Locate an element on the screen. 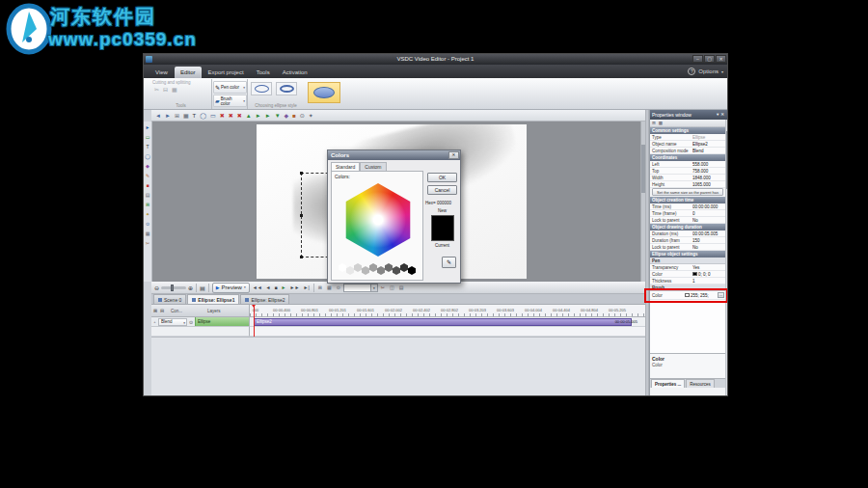  object-tool-icon: ✦ is located at coordinates (148, 214).